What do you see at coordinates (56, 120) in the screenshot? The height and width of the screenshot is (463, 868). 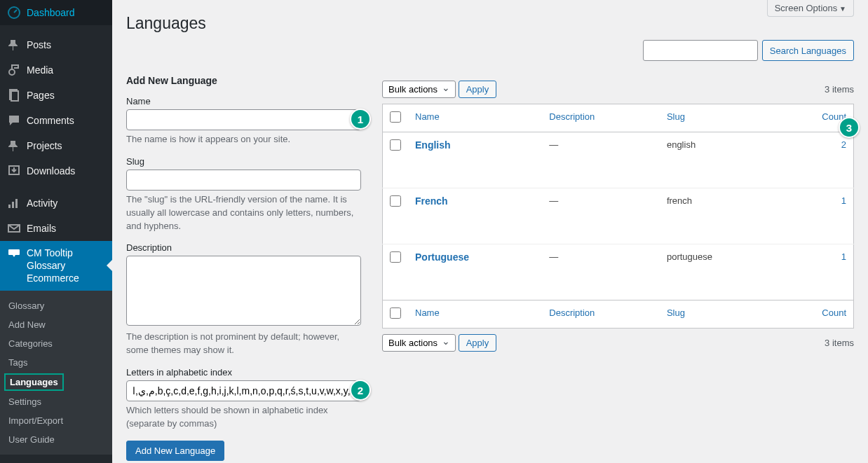 I see `sidebar-item-comments: Comments` at bounding box center [56, 120].